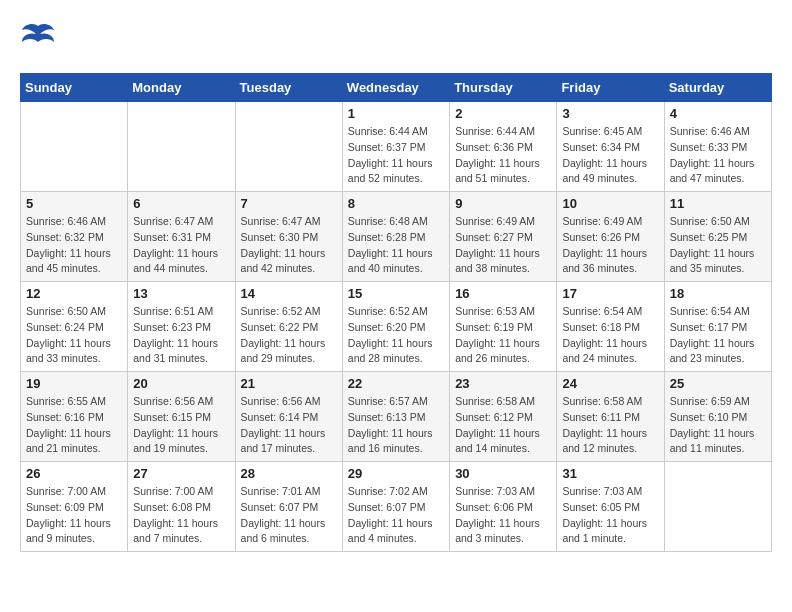  I want to click on day-info: Sunrise: 6:49 AMSunset: 6:26 PMDaylight:…, so click(610, 246).